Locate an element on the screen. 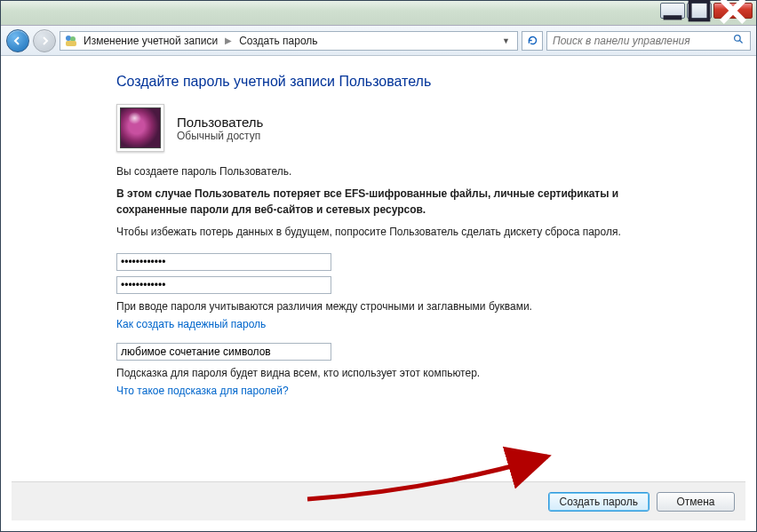  search-input is located at coordinates (643, 41).